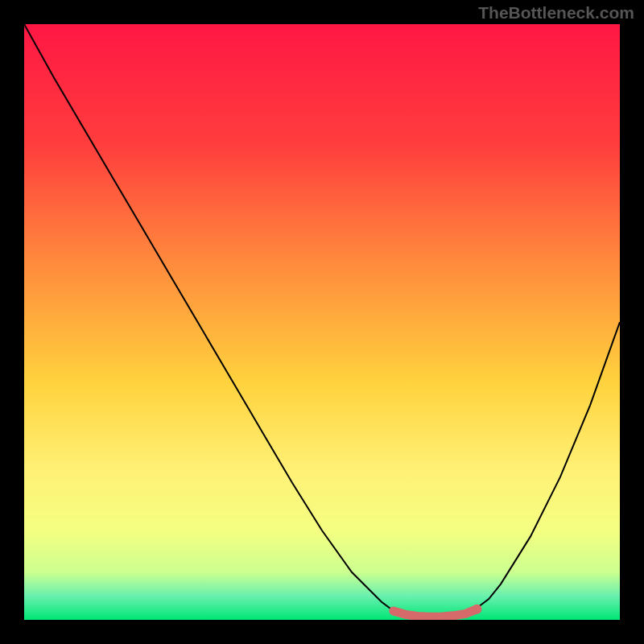 Image resolution: width=644 pixels, height=644 pixels. I want to click on watermark-text: TheBottleneck.com, so click(556, 13).